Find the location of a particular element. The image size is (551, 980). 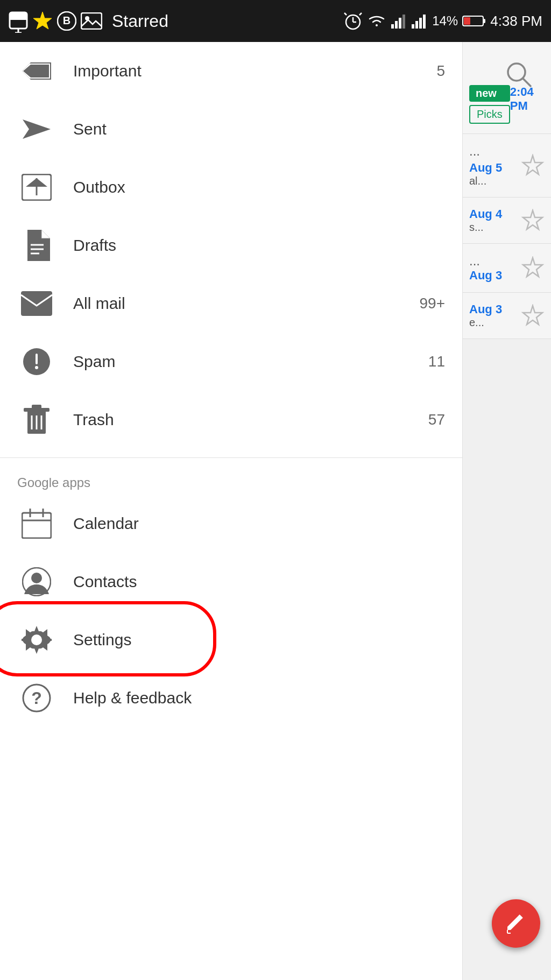

trash-label: Trash is located at coordinates (251, 420).